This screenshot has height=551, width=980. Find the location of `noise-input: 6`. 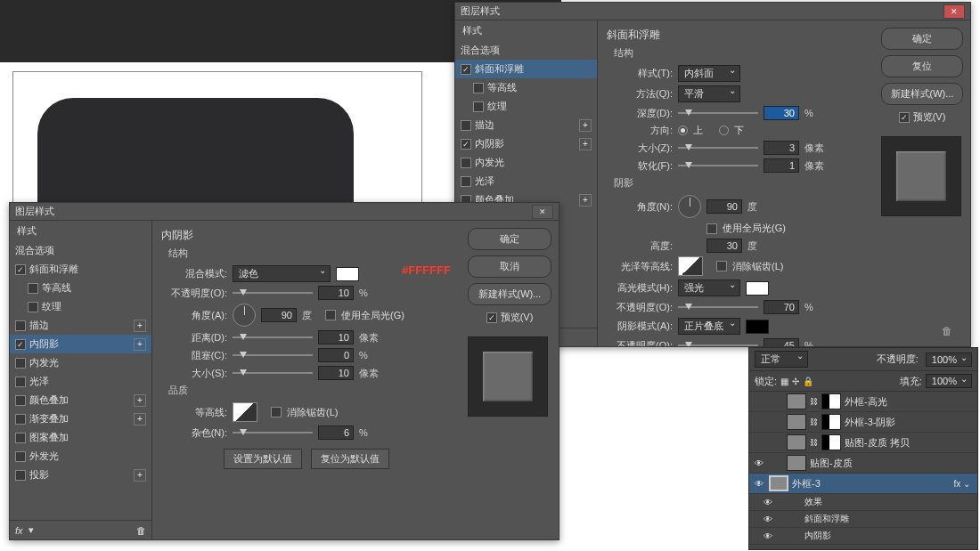

noise-input: 6 is located at coordinates (336, 433).